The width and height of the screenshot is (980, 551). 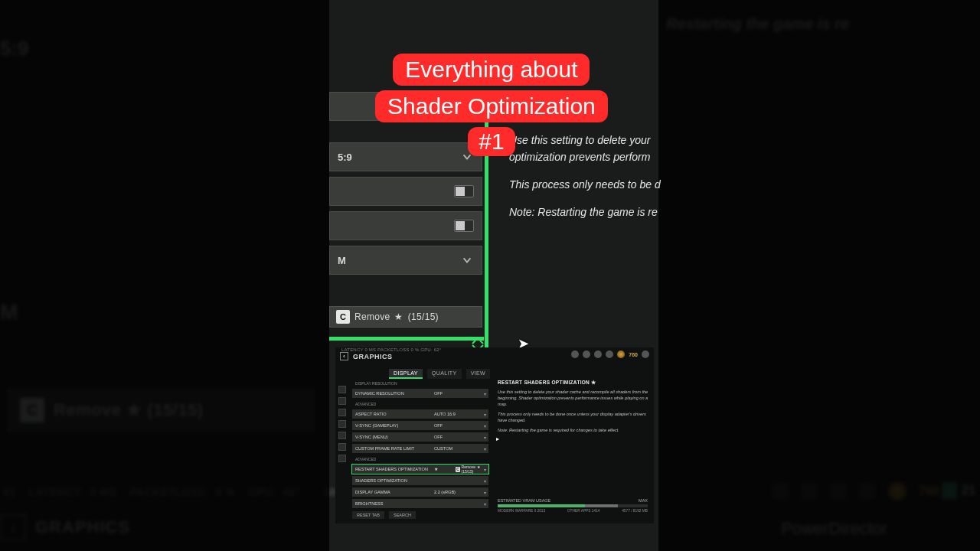 I want to click on setting-row-custom: M, so click(x=406, y=260).